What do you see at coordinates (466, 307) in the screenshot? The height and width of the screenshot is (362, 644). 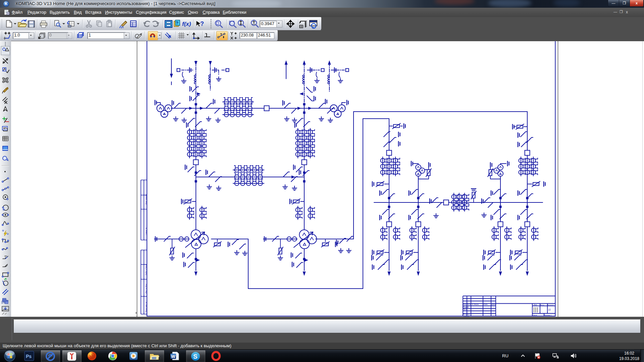 I see `svg-text: Разраб.` at bounding box center [466, 307].